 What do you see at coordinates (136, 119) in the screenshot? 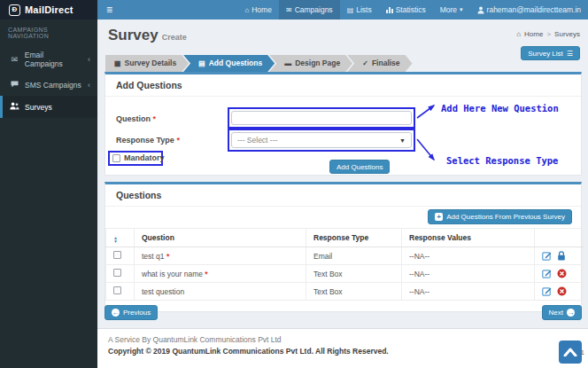
I see `question-label: Question *` at bounding box center [136, 119].